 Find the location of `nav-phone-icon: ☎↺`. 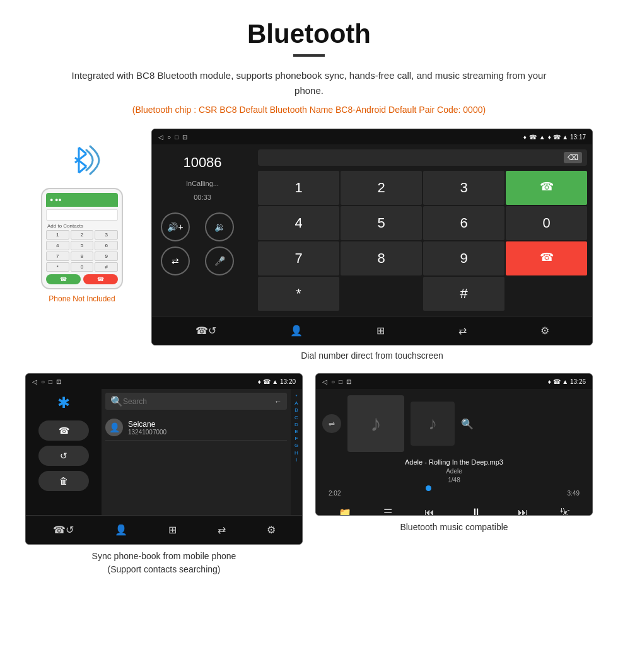

nav-phone-icon: ☎↺ is located at coordinates (206, 330).